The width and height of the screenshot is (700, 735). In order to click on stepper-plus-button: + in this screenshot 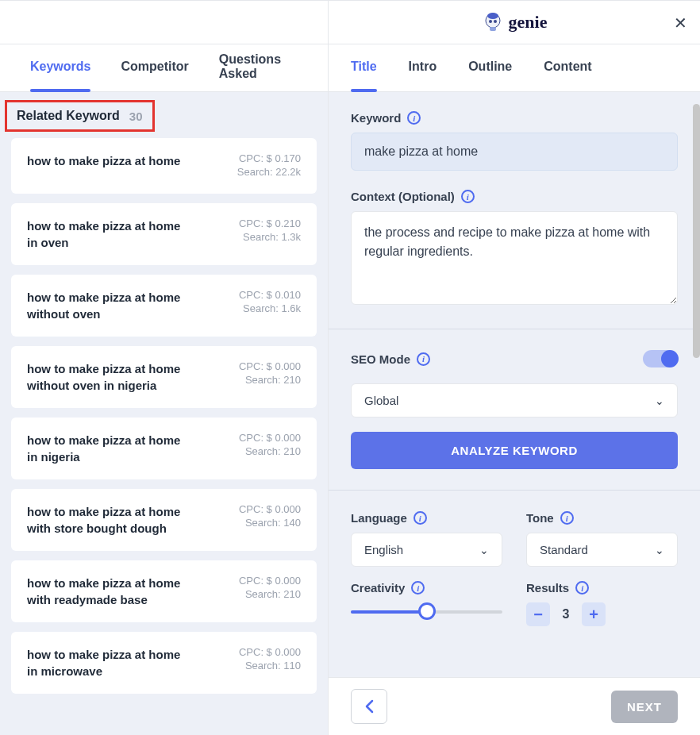, I will do `click(594, 614)`.